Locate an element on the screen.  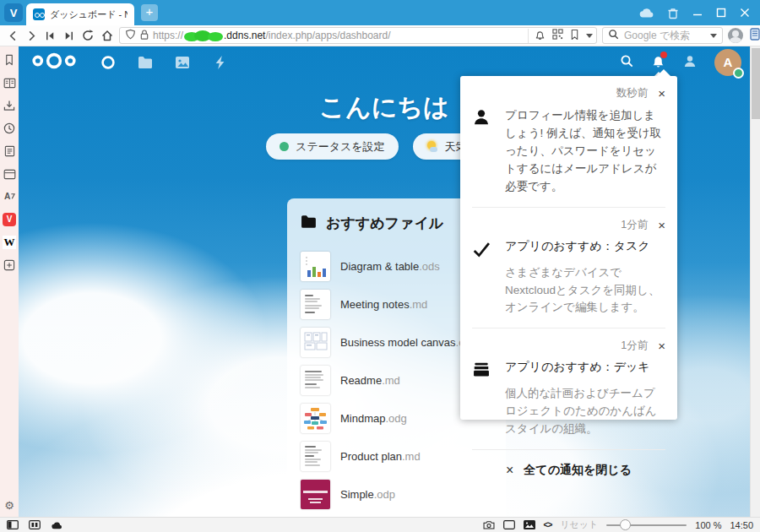
vivaldi-webpanel-icon: V is located at coordinates (9, 220).